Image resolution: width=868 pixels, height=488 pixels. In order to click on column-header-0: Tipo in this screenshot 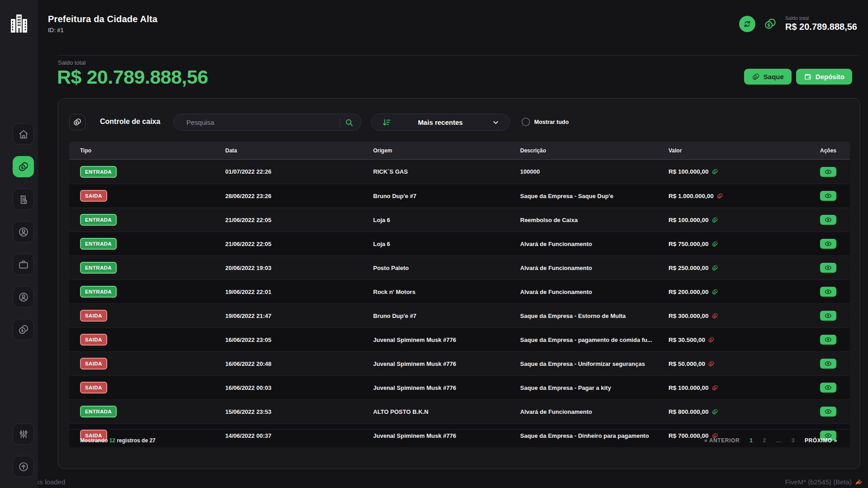, I will do `click(153, 151)`.